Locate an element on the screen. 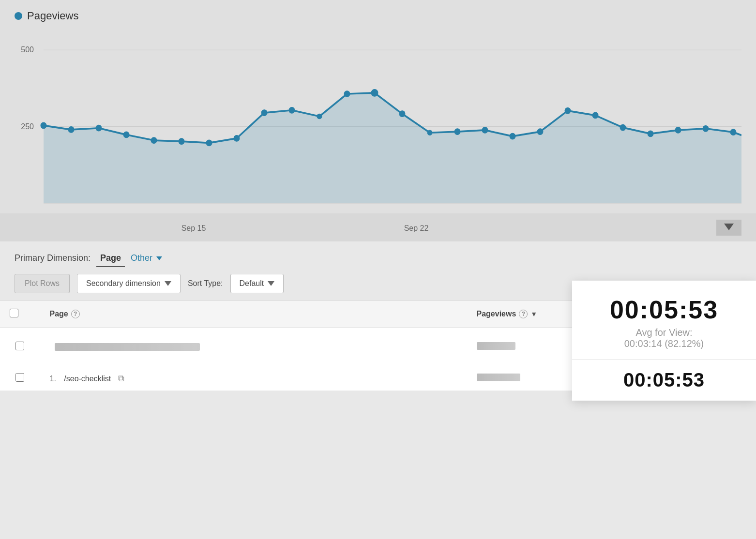 The width and height of the screenshot is (756, 539). primary-dimension-row: Primary Dimension: Page Other is located at coordinates (378, 258).